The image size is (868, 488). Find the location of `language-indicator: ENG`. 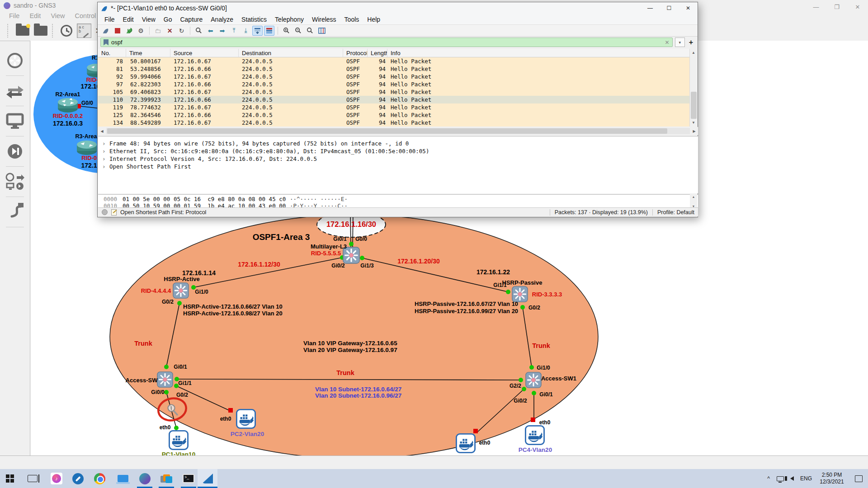

language-indicator: ENG is located at coordinates (806, 479).